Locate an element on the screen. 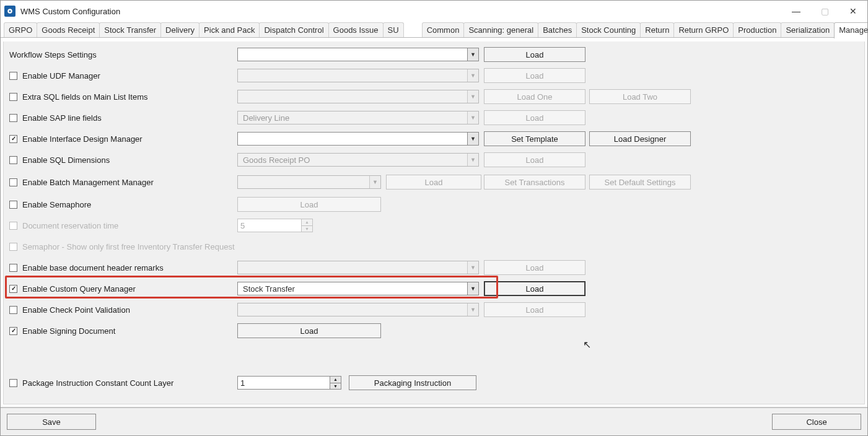  window-title: WMS Custom Configuration is located at coordinates (71, 11).